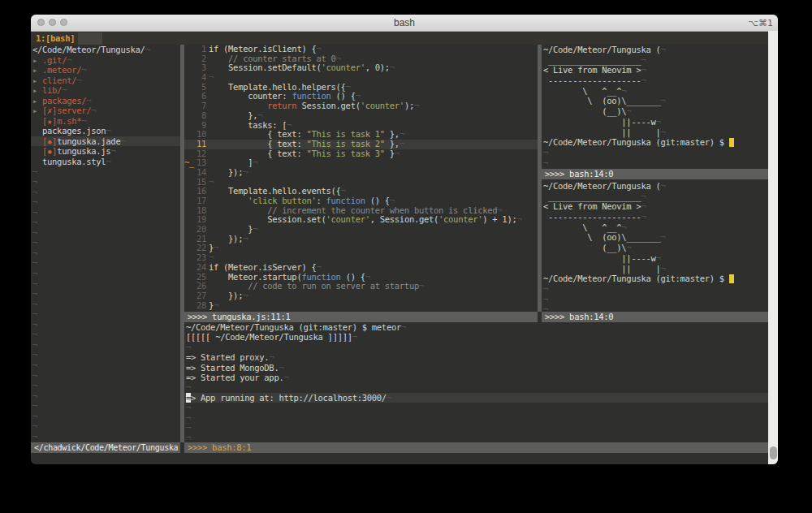 This screenshot has height=513, width=812. What do you see at coordinates (654, 258) in the screenshot?
I see `terminal-line: ||----w¬` at bounding box center [654, 258].